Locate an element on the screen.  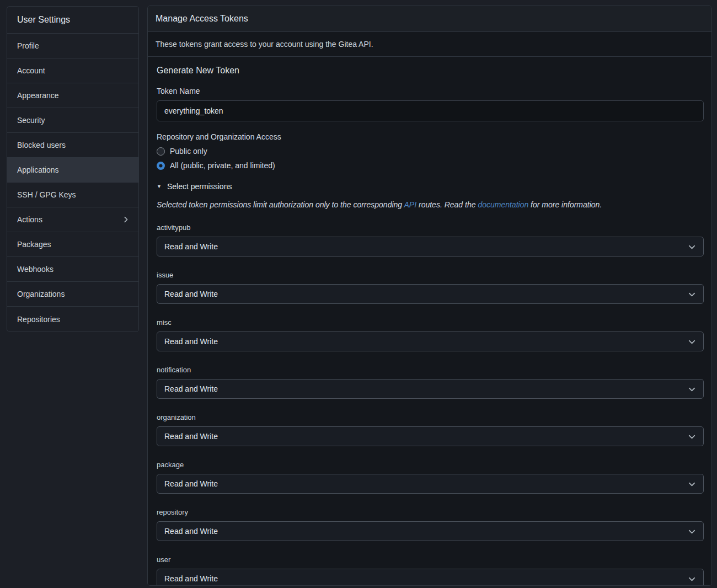
permission-name: notification is located at coordinates (430, 370).